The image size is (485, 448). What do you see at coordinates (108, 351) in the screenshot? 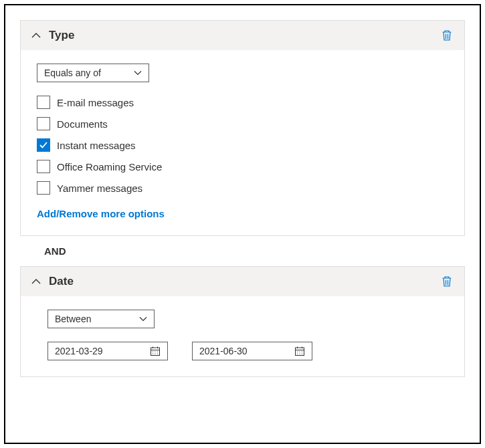
I see `start-date-input: 2021-03-29` at bounding box center [108, 351].